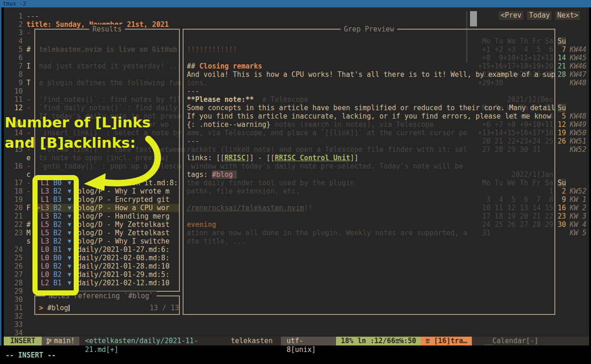 The image size is (591, 364). Describe the element at coordinates (562, 116) in the screenshot. I see `calendar-sunday: 5` at that location.